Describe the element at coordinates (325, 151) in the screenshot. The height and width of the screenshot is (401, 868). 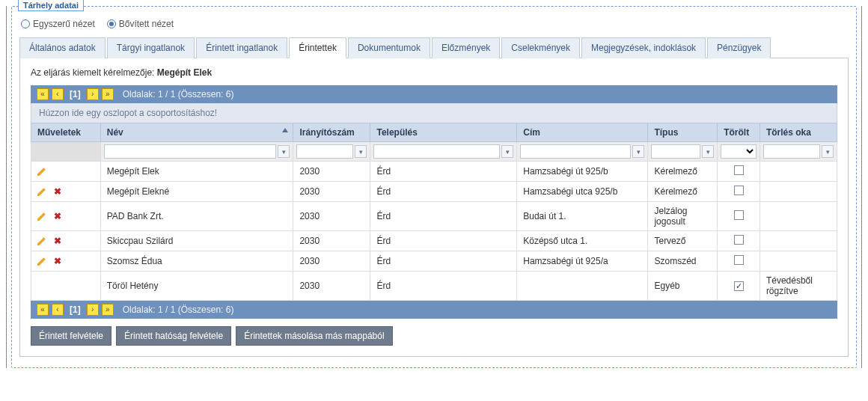
I see `filter-zip-input` at that location.